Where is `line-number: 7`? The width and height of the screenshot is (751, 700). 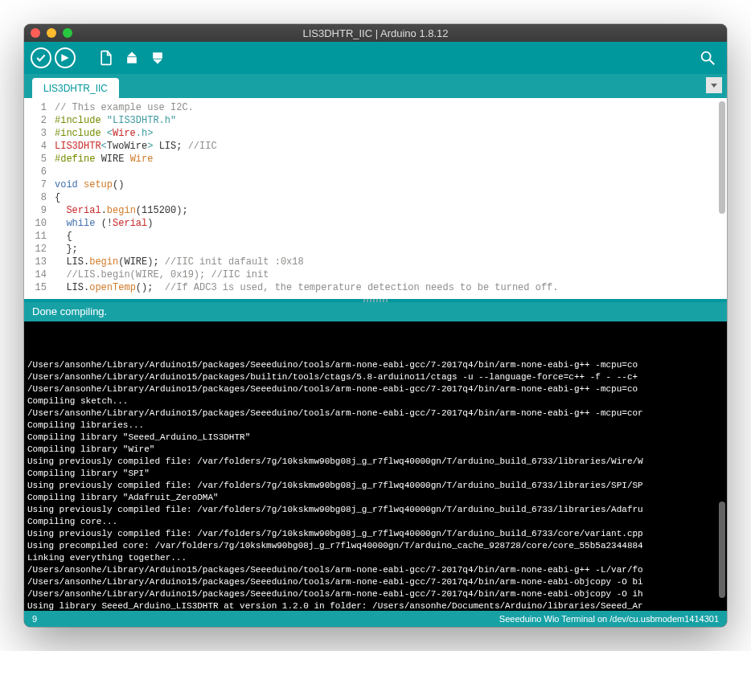 line-number: 7 is located at coordinates (35, 185).